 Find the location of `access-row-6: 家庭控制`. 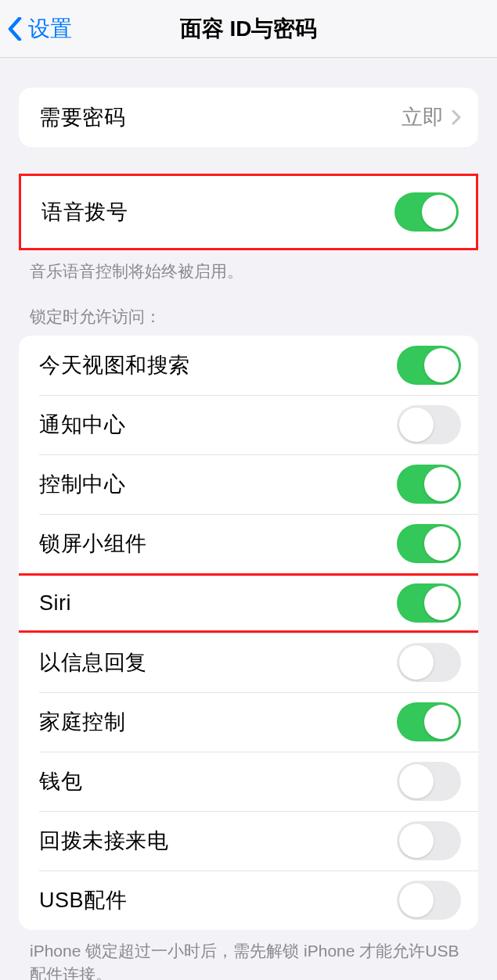

access-row-6: 家庭控制 is located at coordinates (249, 722).